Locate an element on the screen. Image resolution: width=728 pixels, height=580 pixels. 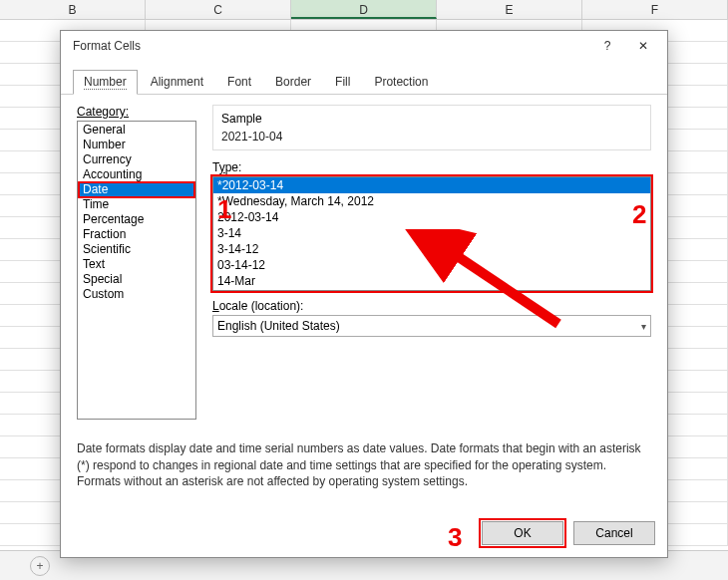
type-item: 3-14 is located at coordinates (432, 233).